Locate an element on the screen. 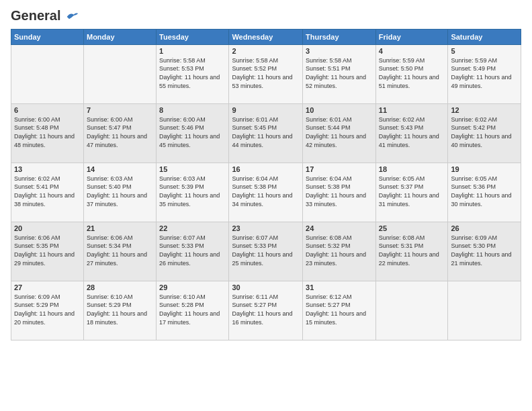 This screenshot has width=532, height=411. calendar-cell: 13Sunrise: 6:02 AM Sunset: 5:41 PM Dayli… is located at coordinates (48, 192).